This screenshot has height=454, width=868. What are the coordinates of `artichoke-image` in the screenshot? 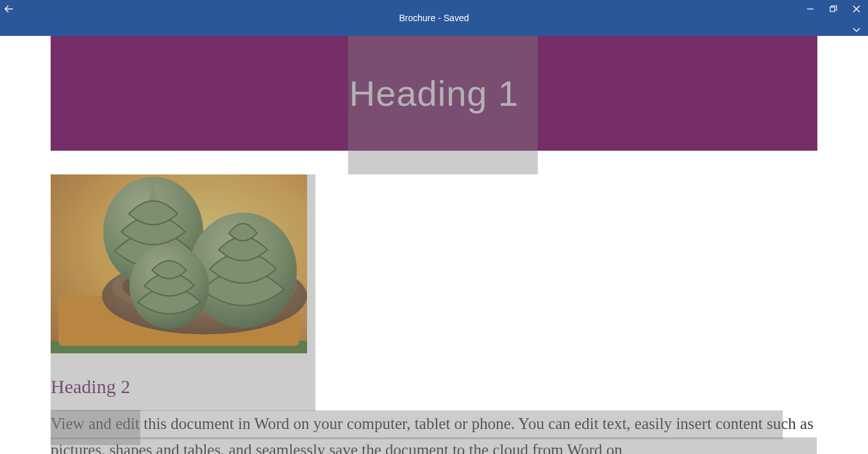 It's located at (179, 264).